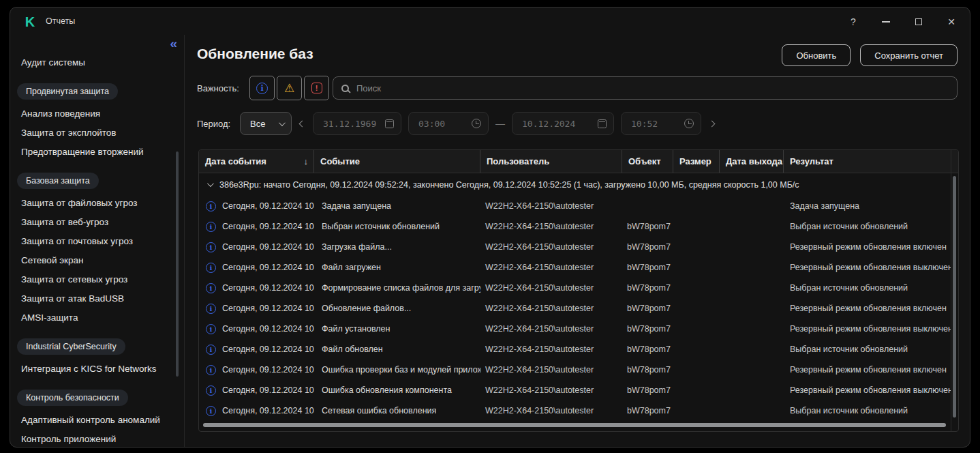 This screenshot has height=453, width=980. Describe the element at coordinates (303, 124) in the screenshot. I see `period-prev-button` at that location.